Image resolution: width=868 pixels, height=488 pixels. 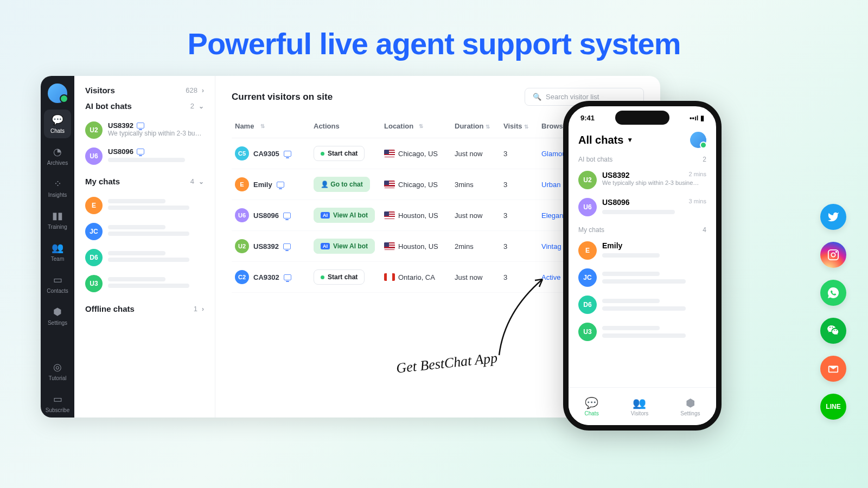 I want to click on conversation-panel: Visitors 628 › AI bot chats 2 ⌄ U2 US839…, so click(x=145, y=247).